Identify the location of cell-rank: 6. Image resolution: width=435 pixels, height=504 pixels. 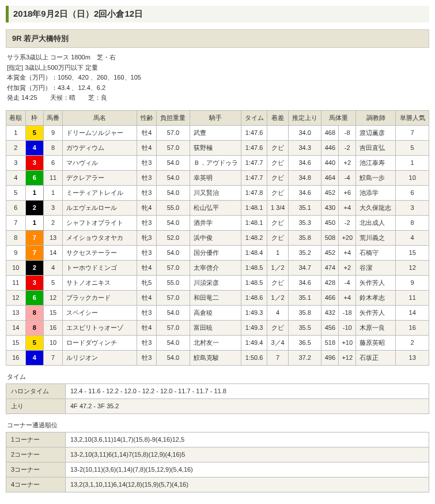
(16, 208).